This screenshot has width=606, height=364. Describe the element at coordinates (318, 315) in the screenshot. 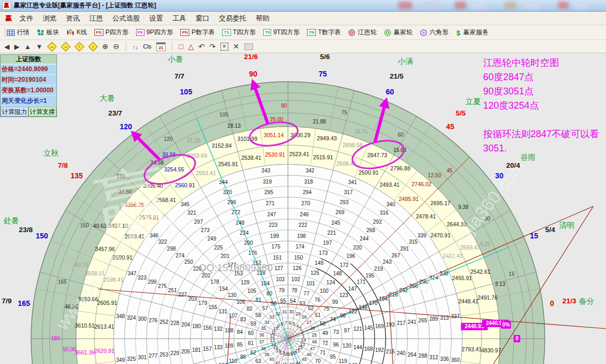

I see `wheel-label: 51` at that location.